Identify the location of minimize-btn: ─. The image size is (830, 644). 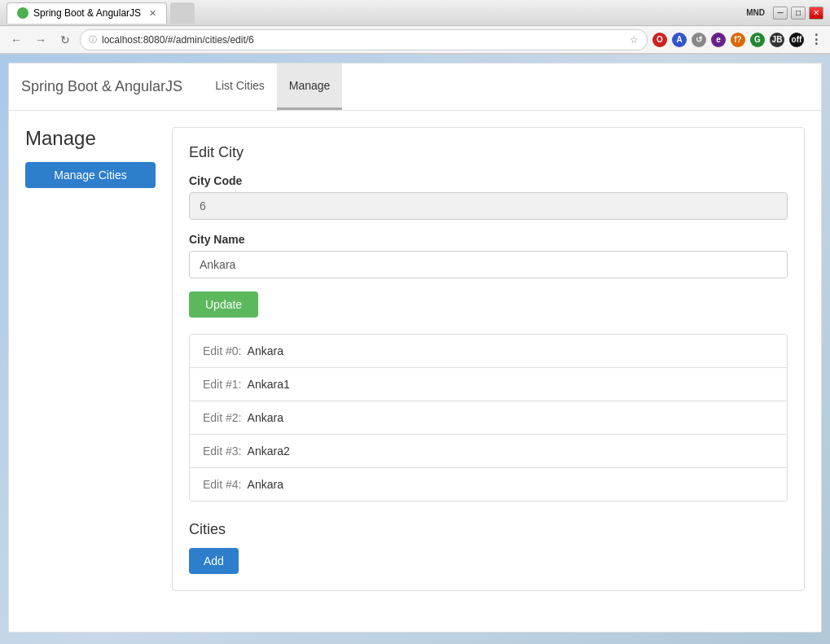
(780, 13).